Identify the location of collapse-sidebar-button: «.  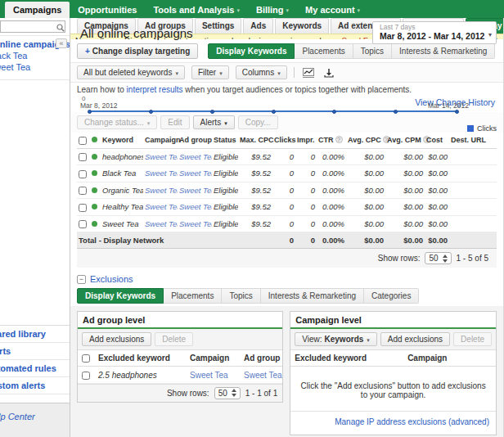
(61, 43).